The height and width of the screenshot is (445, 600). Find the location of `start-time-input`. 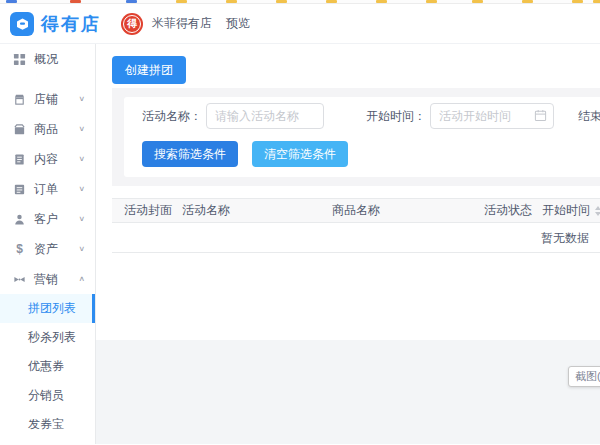

start-time-input is located at coordinates (492, 116).